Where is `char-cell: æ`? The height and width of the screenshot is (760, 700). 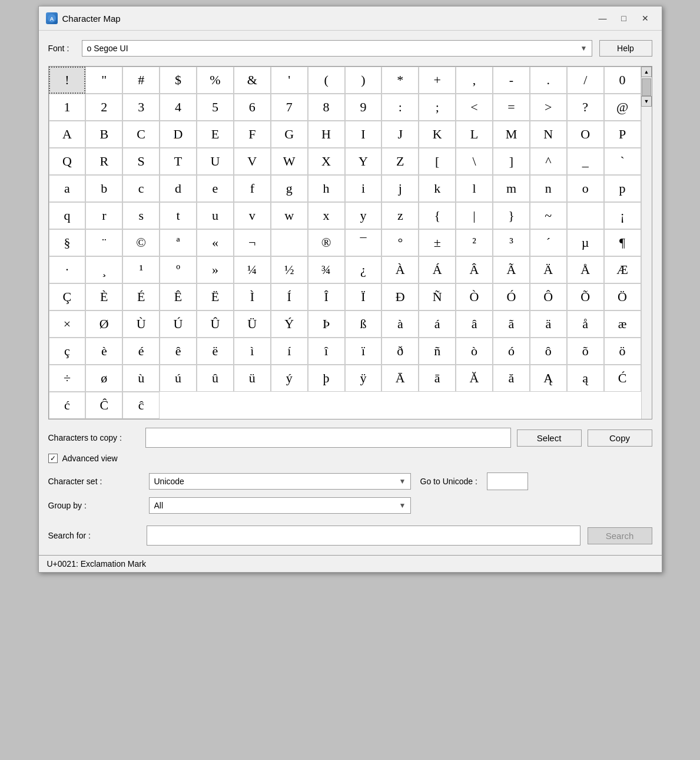 char-cell: æ is located at coordinates (623, 324).